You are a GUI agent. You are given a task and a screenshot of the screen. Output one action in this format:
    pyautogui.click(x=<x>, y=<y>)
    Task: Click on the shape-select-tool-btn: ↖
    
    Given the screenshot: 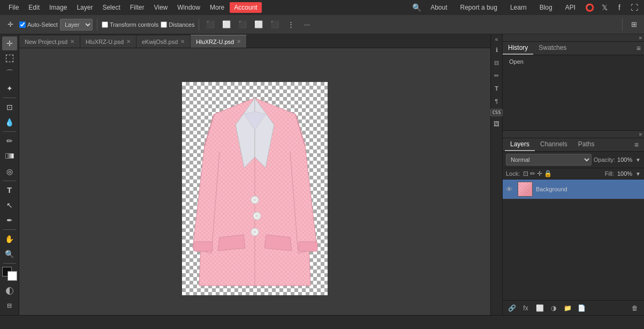 What is the action you would take?
    pyautogui.click(x=10, y=205)
    